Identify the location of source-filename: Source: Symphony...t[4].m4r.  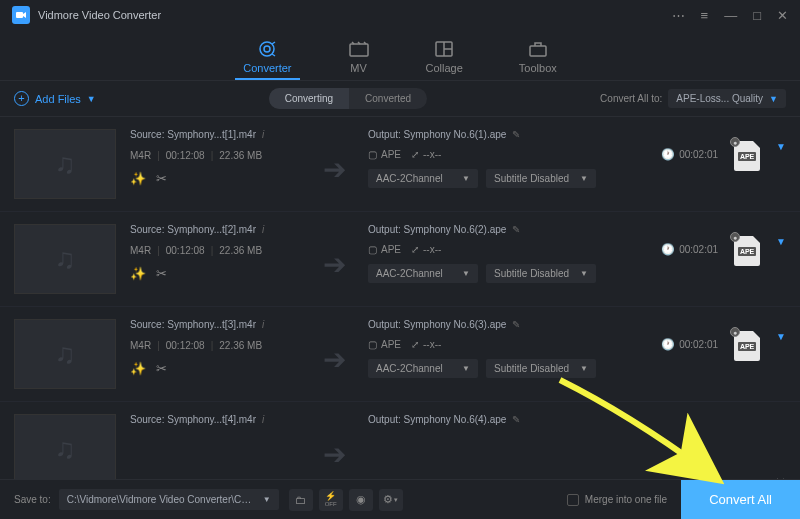
(193, 420).